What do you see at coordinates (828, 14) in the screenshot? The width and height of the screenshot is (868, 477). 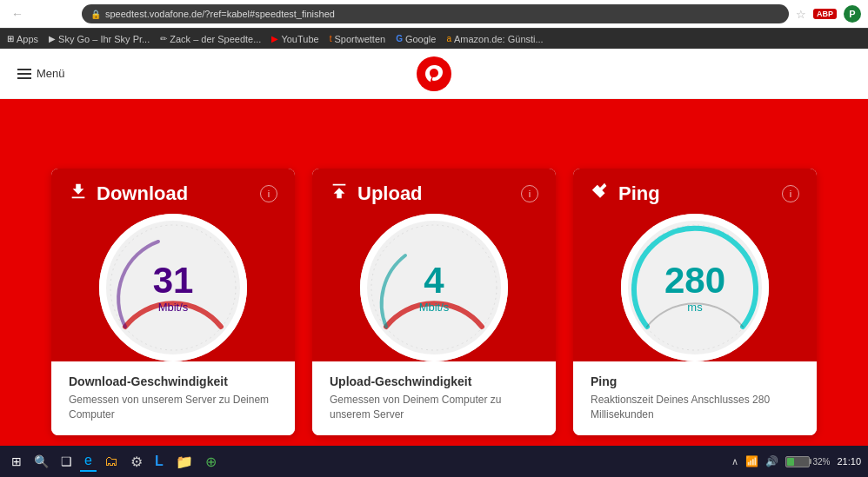 I see `browser-actions: ☆ ABP P` at bounding box center [828, 14].